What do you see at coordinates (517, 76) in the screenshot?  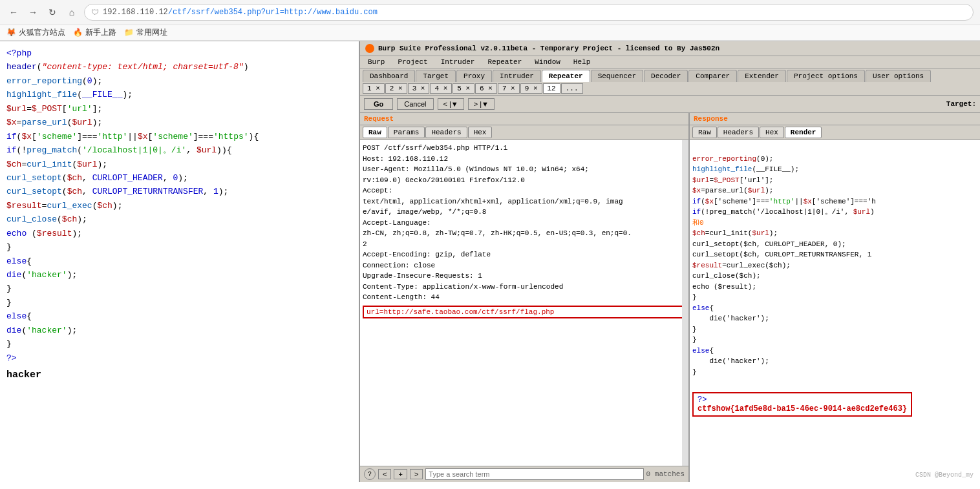 I see `tab-intruder: Intruder` at bounding box center [517, 76].